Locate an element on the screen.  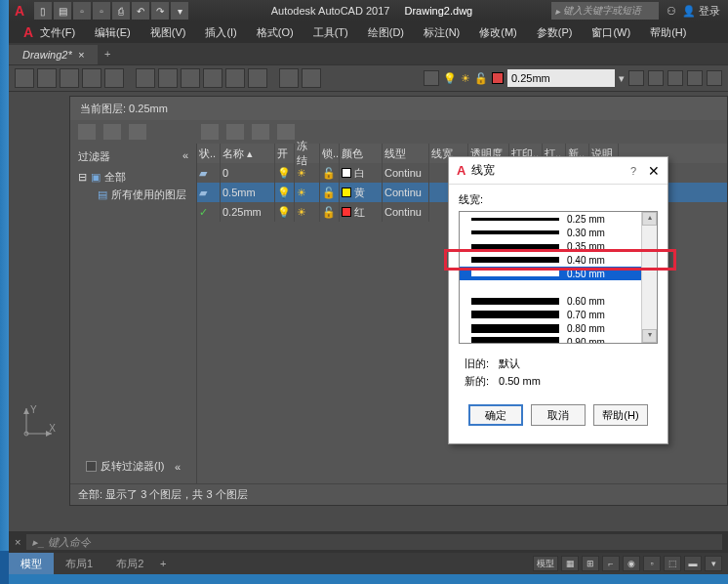
scroll-up-icon: ▴ is located at coordinates (650, 219).